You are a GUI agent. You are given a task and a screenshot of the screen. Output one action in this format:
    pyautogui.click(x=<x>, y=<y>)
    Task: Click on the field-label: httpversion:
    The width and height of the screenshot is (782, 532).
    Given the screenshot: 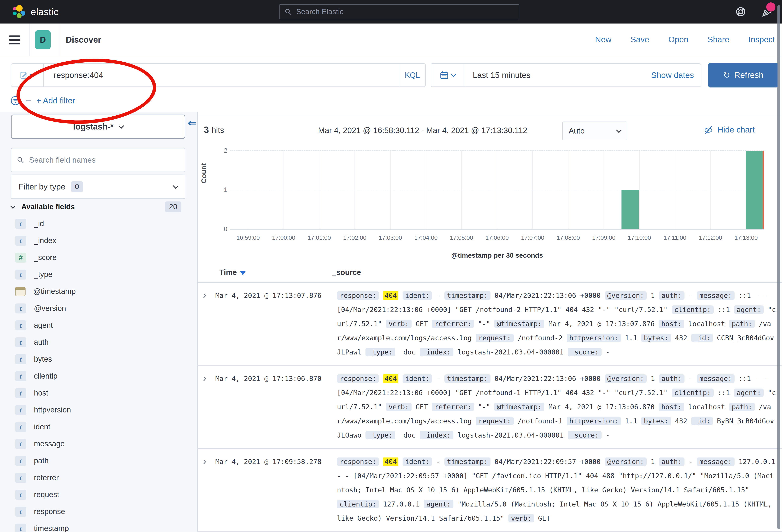 What is the action you would take?
    pyautogui.click(x=594, y=421)
    